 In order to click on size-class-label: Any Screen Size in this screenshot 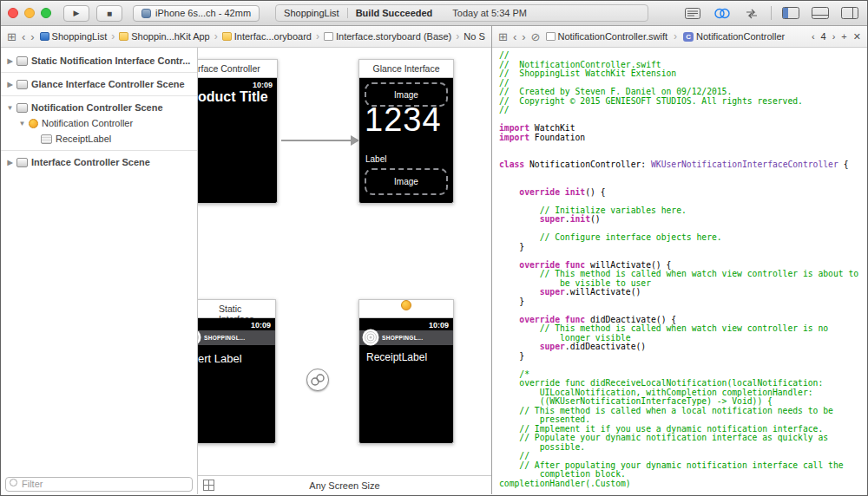, I will do `click(344, 486)`.